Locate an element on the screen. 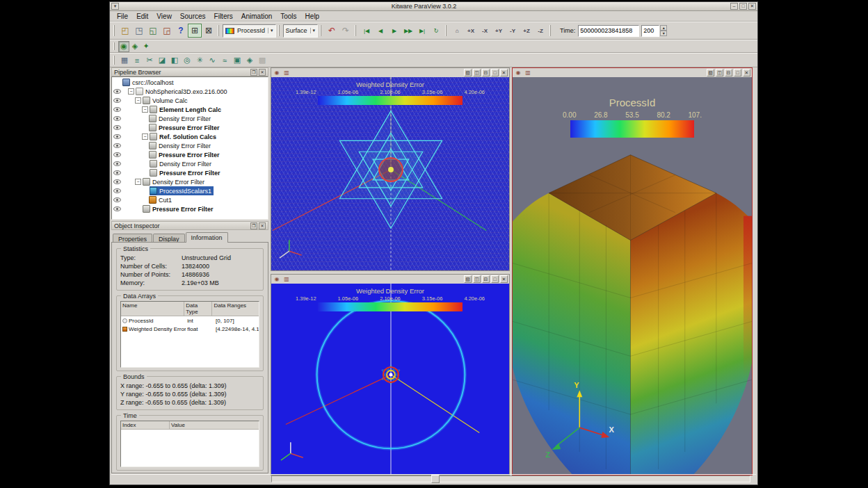 The height and width of the screenshot is (488, 868). color-by-combo: ProcessId ▾ is located at coordinates (249, 31).